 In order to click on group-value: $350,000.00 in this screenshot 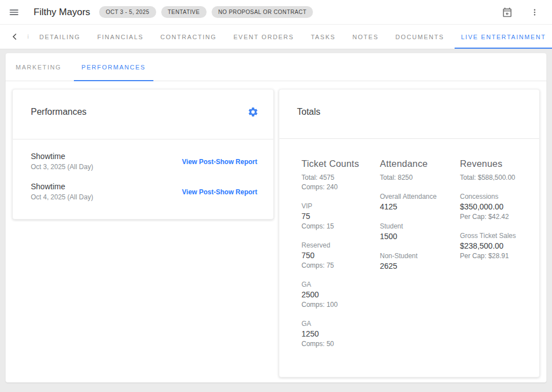, I will do `click(495, 207)`.